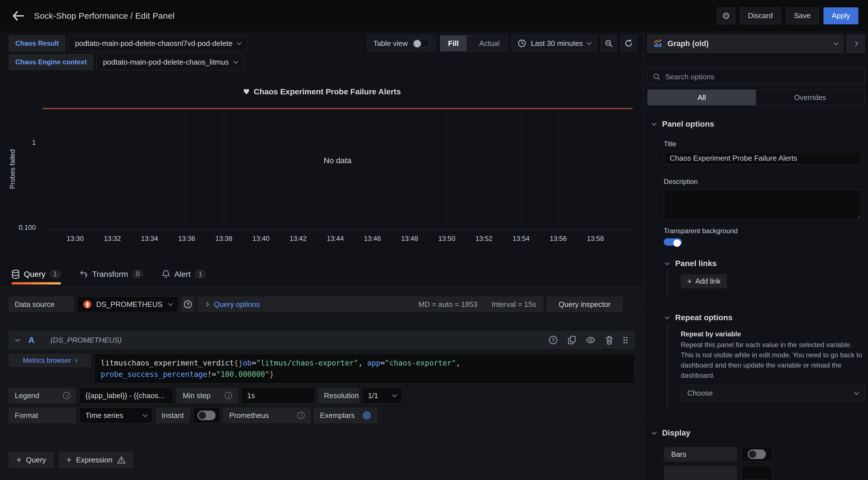 The width and height of the screenshot is (868, 480). I want to click on drag-handle-icon, so click(625, 340).